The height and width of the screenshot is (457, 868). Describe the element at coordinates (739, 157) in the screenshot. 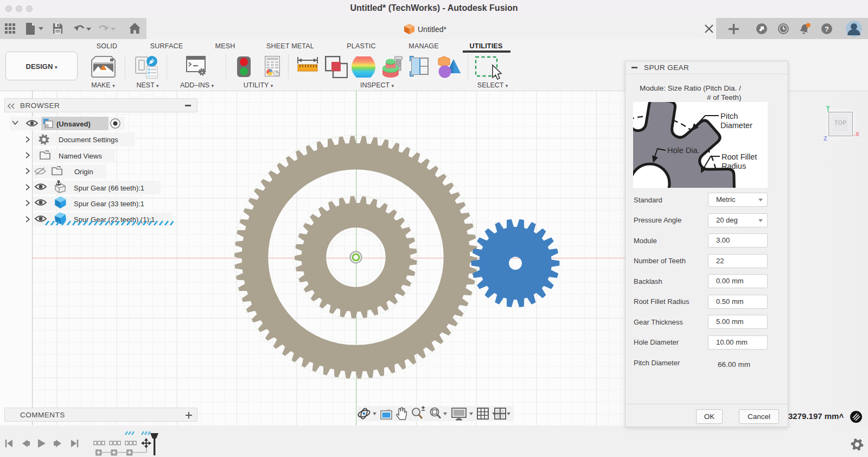

I see `svg-text: Root Fillet` at that location.